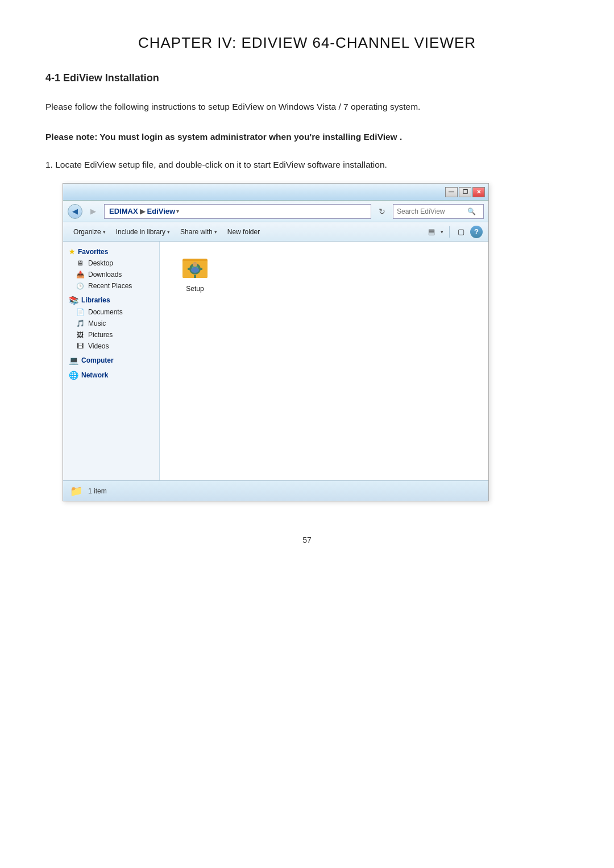 This screenshot has width=614, height=868. Describe the element at coordinates (168, 232) in the screenshot. I see `include-dropdown-icon: ▾` at that location.